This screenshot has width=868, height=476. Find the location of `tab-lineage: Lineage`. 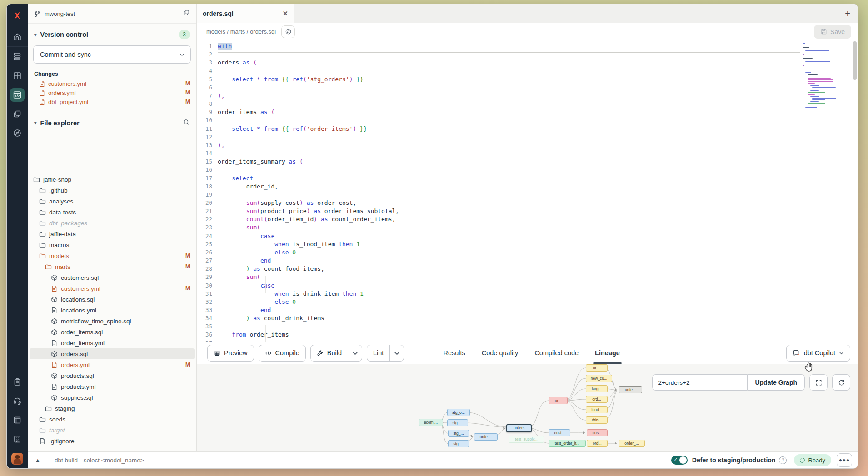

tab-lineage: Lineage is located at coordinates (607, 353).